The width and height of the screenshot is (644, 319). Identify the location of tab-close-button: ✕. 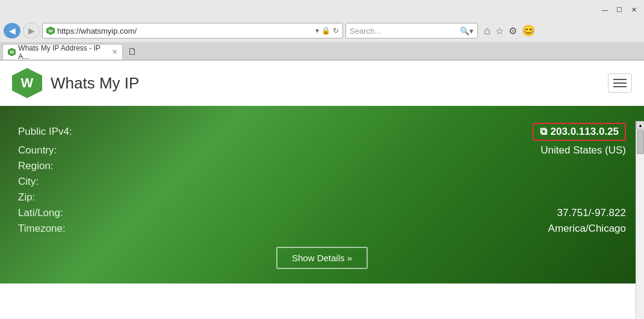
(114, 52).